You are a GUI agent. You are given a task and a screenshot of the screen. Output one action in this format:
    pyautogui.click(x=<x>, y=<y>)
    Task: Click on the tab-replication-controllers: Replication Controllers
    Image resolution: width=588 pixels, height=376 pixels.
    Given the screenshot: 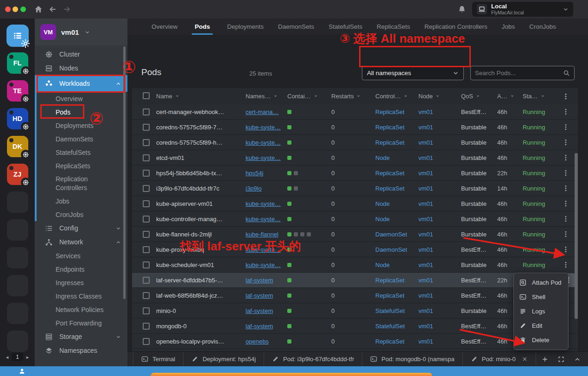 What is the action you would take?
    pyautogui.click(x=456, y=27)
    